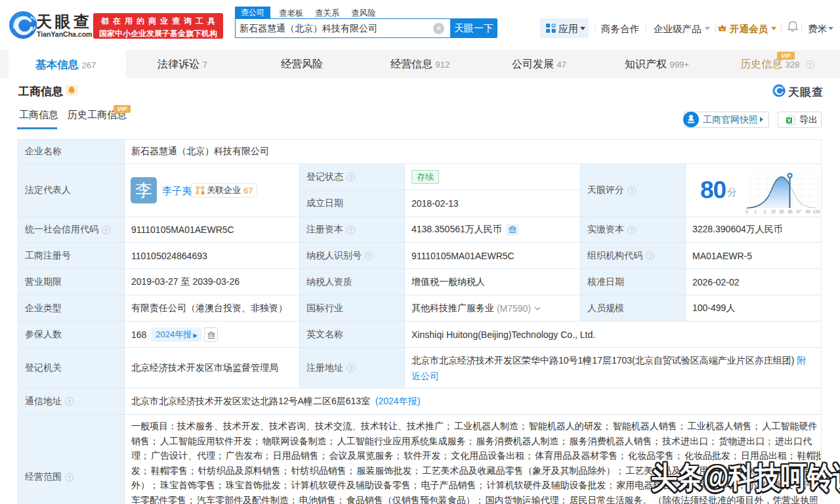 This screenshot has width=840, height=504. I want to click on svg-text: 97, so click(799, 211).